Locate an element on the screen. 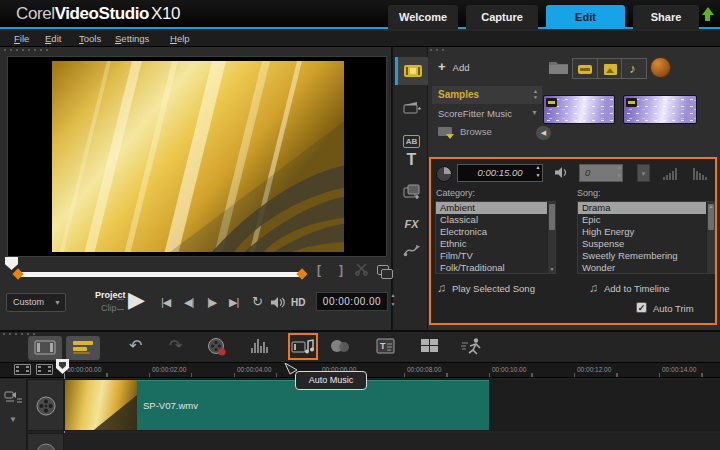  menu-tools: Tools is located at coordinates (90, 38).